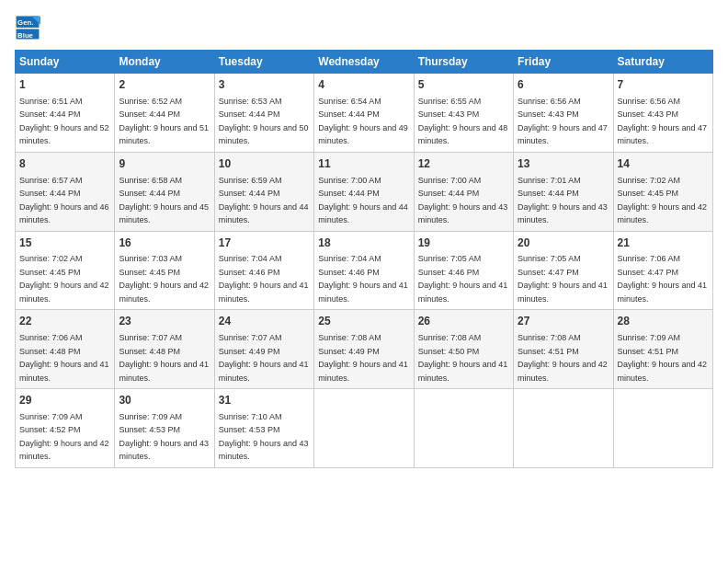  Describe the element at coordinates (363, 358) in the screenshot. I see `day-info: Sunrise: 7:08 AMSunset: 4:49 PMDaylight:…` at that location.